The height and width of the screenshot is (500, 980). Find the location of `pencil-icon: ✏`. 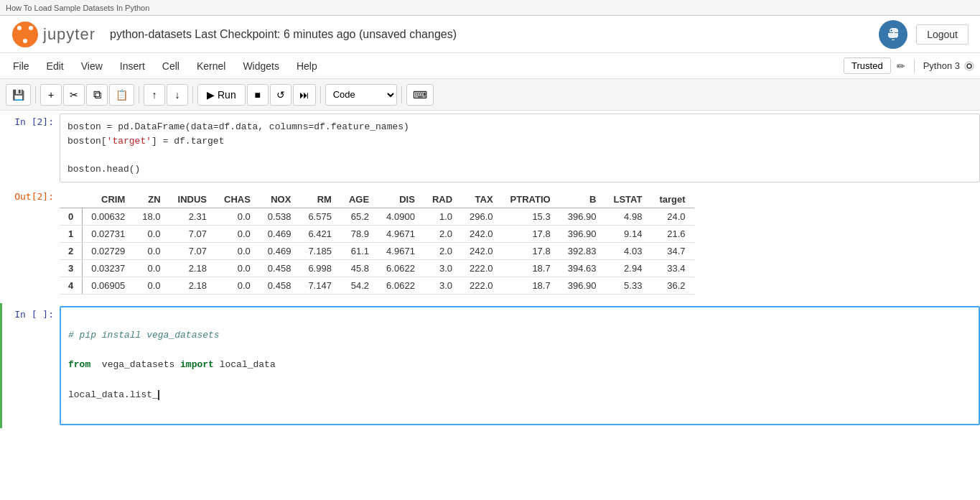

pencil-icon: ✏ is located at coordinates (901, 66).